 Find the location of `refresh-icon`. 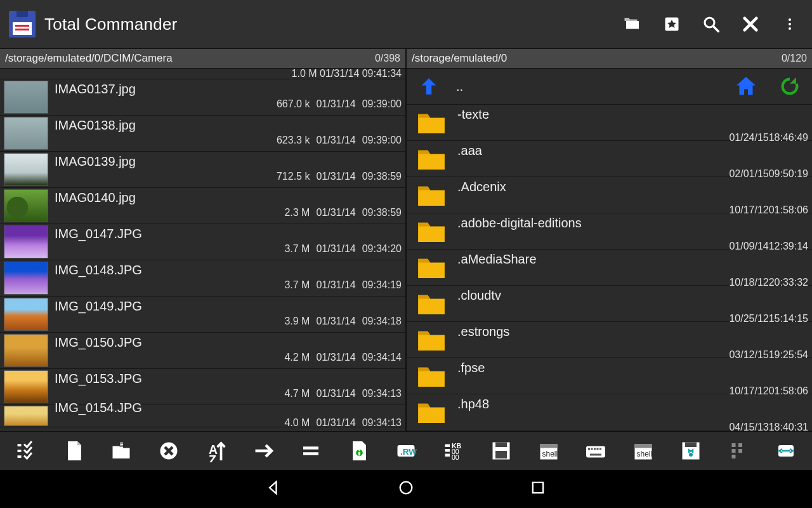

refresh-icon is located at coordinates (790, 86).